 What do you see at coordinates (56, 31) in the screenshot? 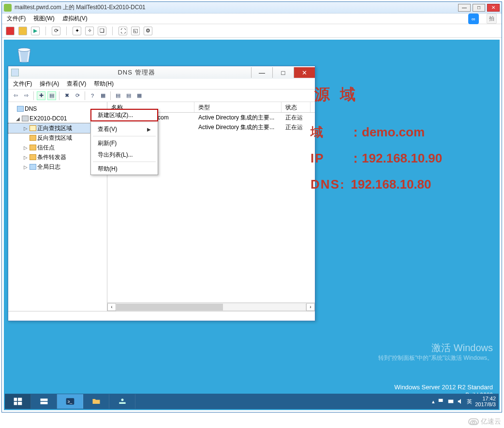
I see `refresh-icon: ⟳` at bounding box center [56, 31].